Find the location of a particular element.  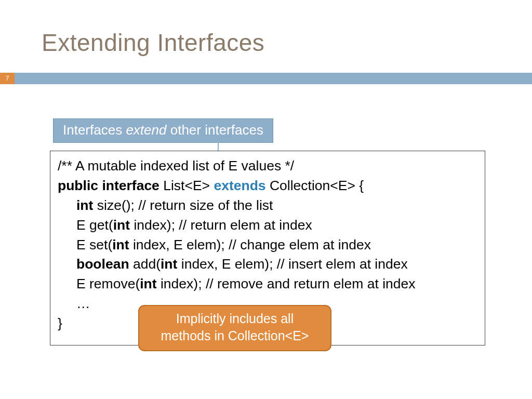

callout-top: Interfaces extend other interfaces is located at coordinates (163, 131).